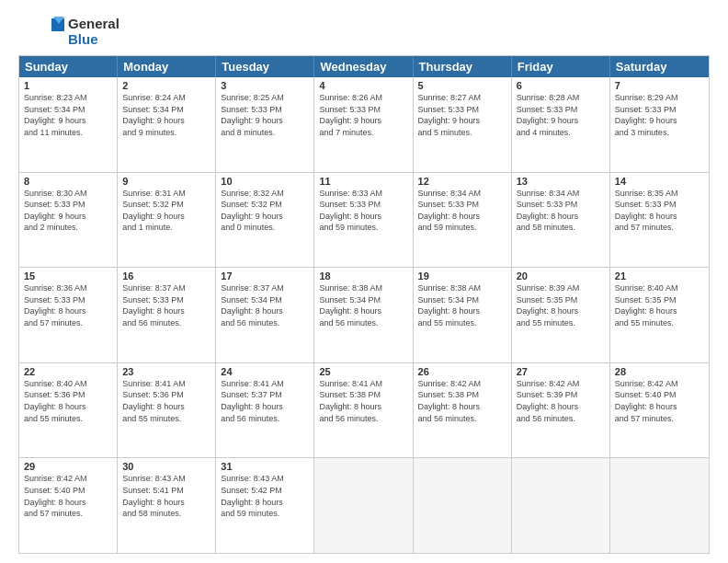  What do you see at coordinates (561, 305) in the screenshot?
I see `day-info: Sunrise: 8:39 AMSunset: 5:35 PMDaylight:…` at bounding box center [561, 305].